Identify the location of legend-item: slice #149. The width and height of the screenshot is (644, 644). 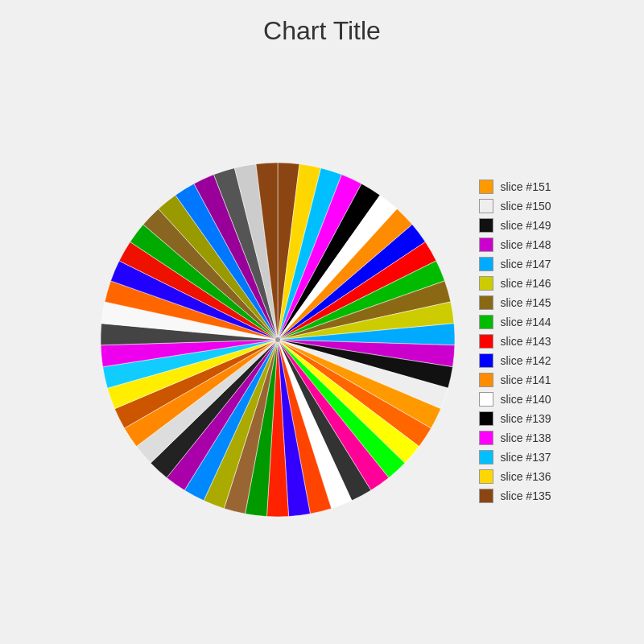
(515, 225).